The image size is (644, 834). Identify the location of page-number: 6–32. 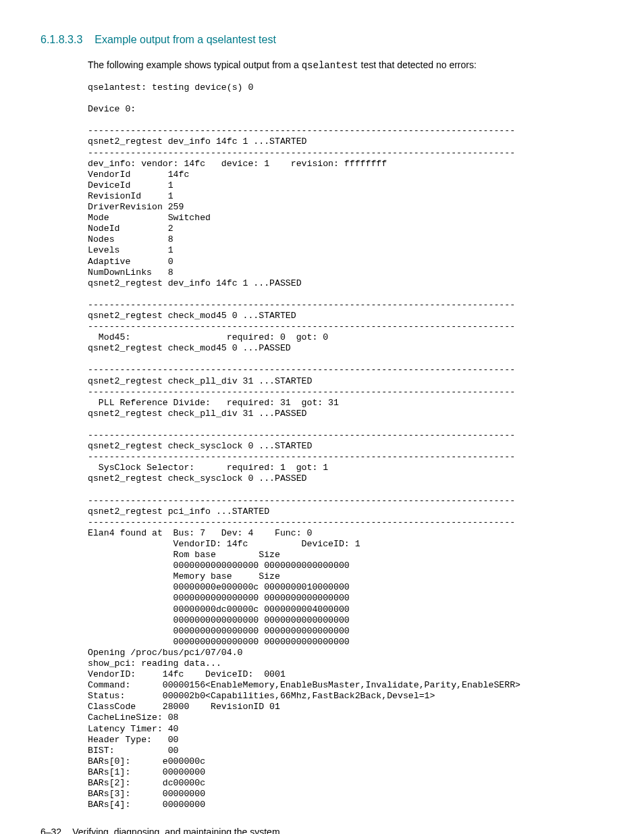
(51, 831).